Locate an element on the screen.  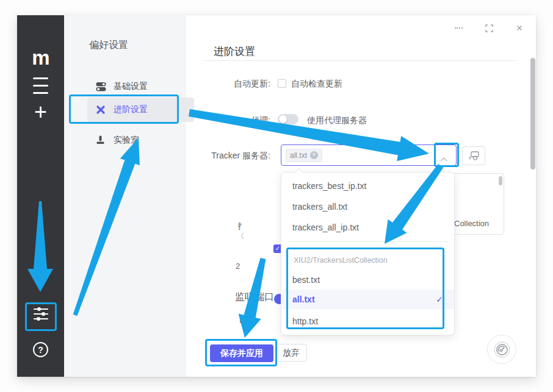
auto-update-checkbox is located at coordinates (282, 84).